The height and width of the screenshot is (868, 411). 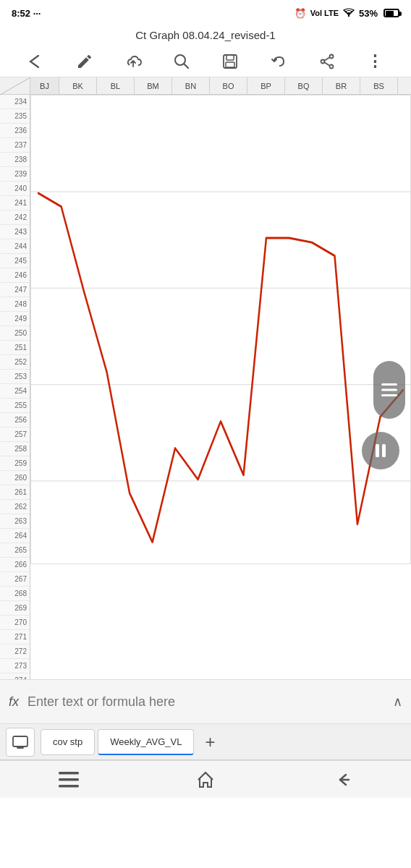 What do you see at coordinates (14, 348) in the screenshot?
I see `row-header-251: 251` at bounding box center [14, 348].